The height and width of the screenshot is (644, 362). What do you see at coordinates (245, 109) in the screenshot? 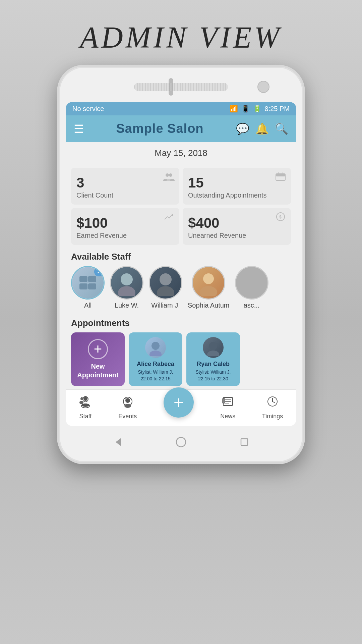
I see `signal-icon: 📱` at bounding box center [245, 109].